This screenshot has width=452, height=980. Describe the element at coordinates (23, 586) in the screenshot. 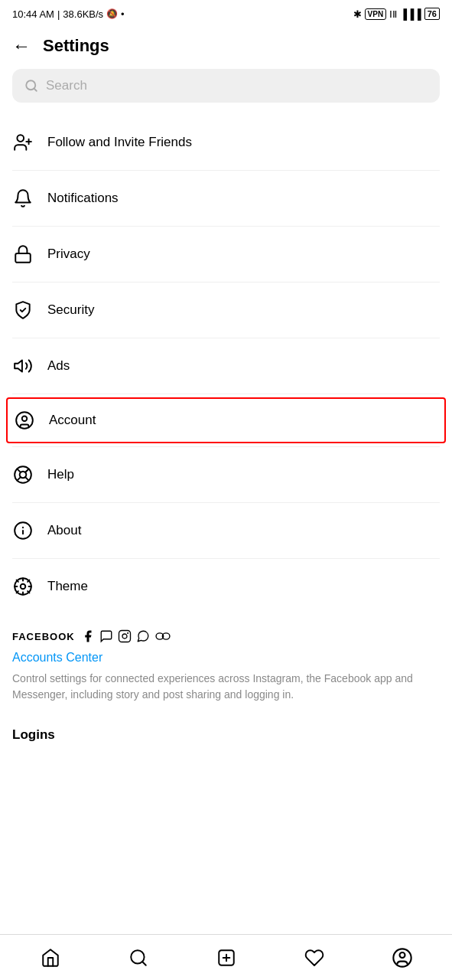

I see `theme-icon` at that location.